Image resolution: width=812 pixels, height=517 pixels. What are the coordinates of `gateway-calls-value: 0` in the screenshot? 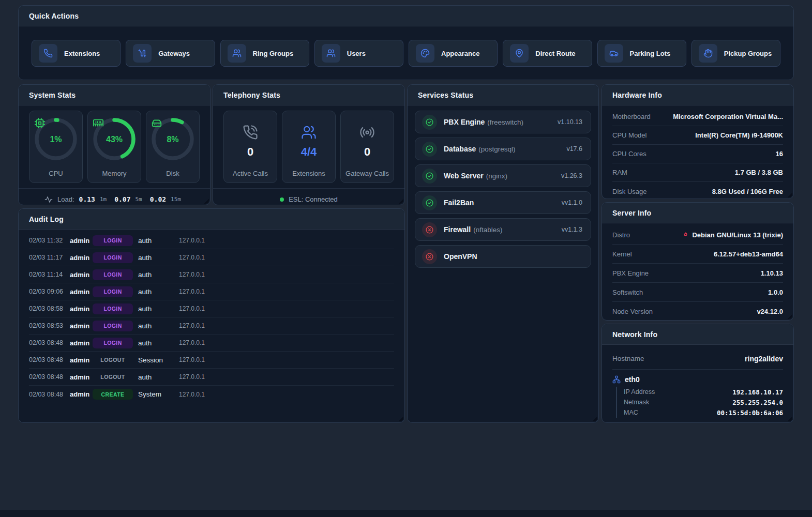 It's located at (367, 152).